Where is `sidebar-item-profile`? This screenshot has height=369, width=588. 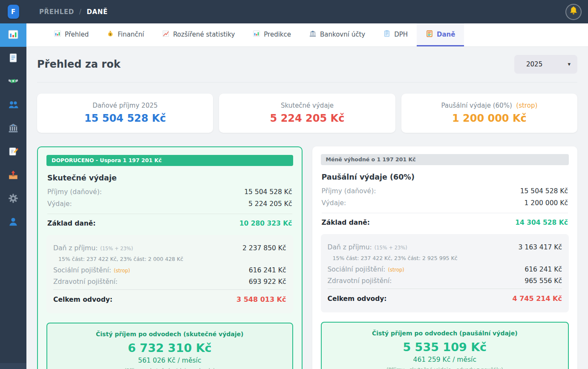
sidebar-item-profile is located at coordinates (13, 222).